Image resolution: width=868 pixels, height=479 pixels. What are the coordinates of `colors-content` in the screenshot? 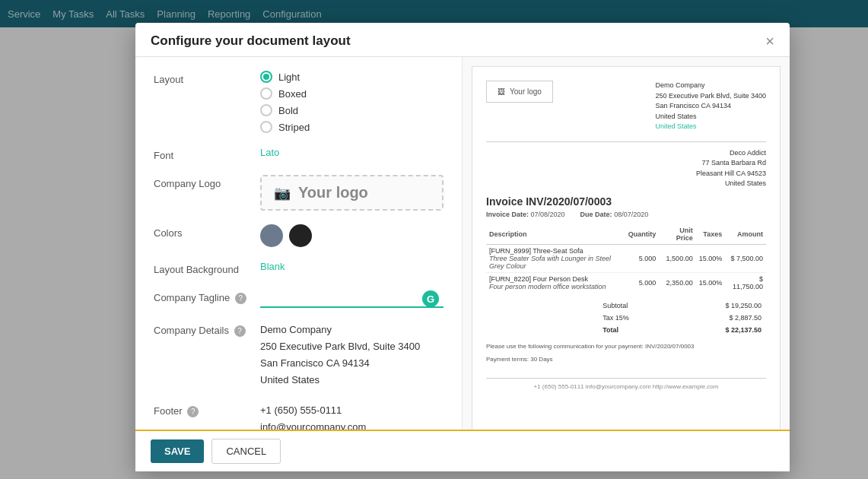 It's located at (351, 236).